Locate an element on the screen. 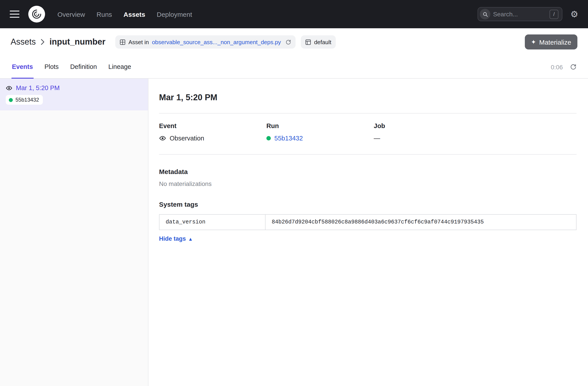 The width and height of the screenshot is (588, 386). metadata-empty-text: No materializations is located at coordinates (368, 184).